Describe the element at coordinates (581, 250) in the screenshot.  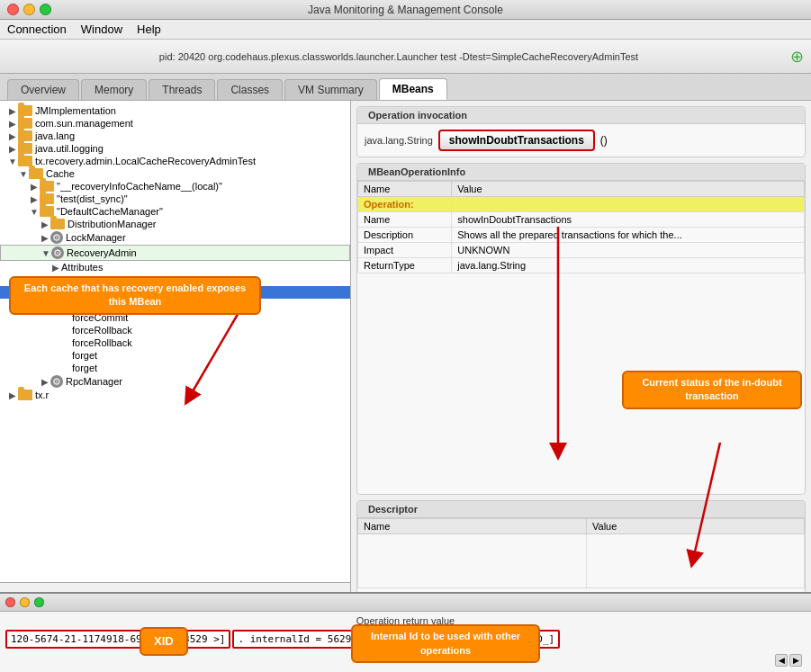
I see `table-row: Impact UNKNOWN` at that location.